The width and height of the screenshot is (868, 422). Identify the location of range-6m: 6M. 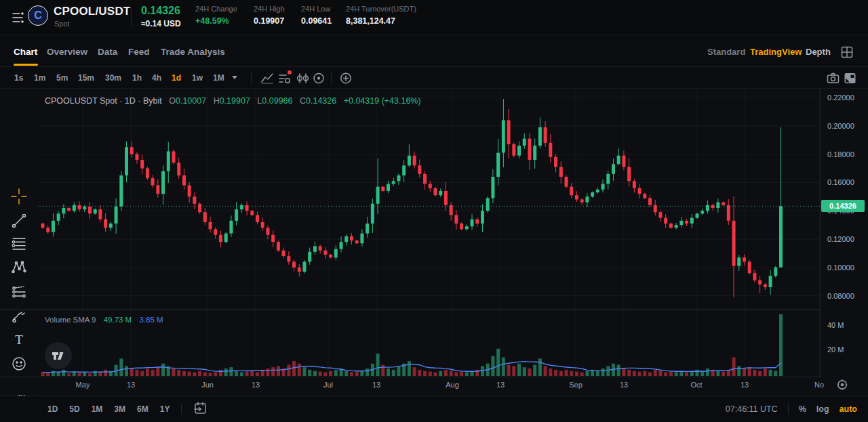
(142, 409).